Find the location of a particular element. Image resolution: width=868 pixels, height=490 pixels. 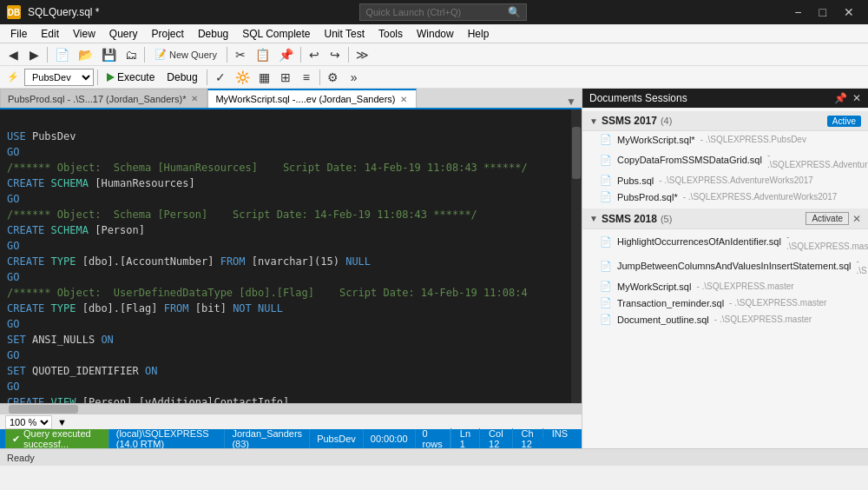

h-scroll-thumb is located at coordinates (43, 409).